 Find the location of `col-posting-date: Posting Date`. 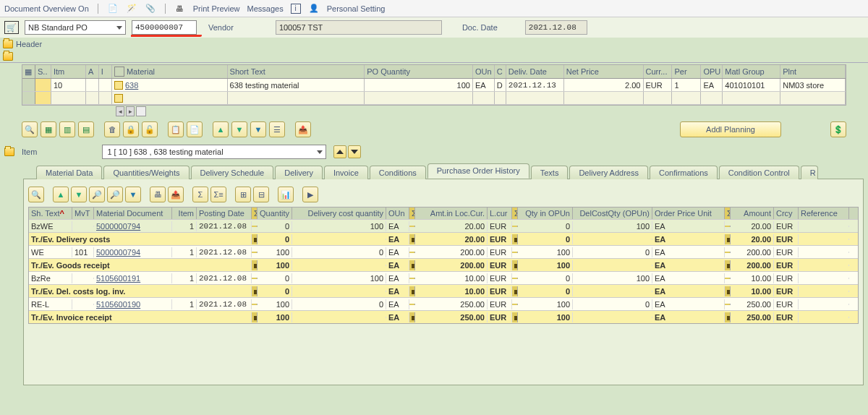

col-posting-date: Posting Date is located at coordinates (224, 213).